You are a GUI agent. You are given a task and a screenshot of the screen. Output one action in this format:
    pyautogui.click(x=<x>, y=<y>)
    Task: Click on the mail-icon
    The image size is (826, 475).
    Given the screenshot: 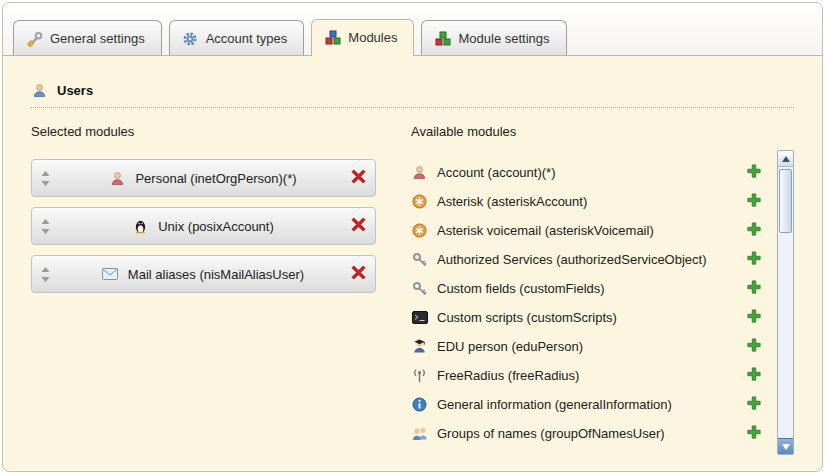 What is the action you would take?
    pyautogui.click(x=110, y=274)
    